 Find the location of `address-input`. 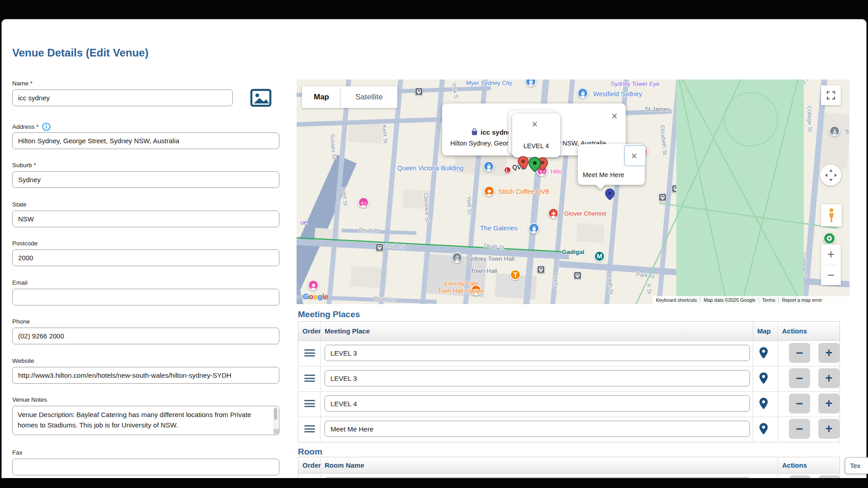

address-input is located at coordinates (146, 141).